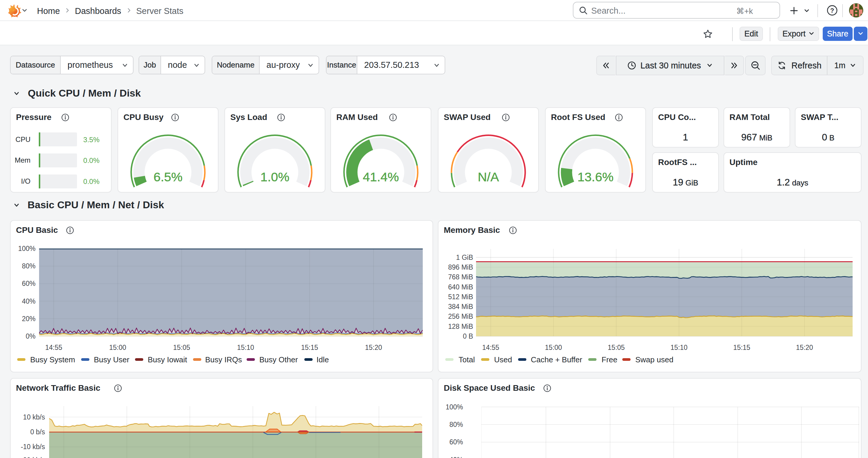  What do you see at coordinates (275, 177) in the screenshot?
I see `svg-text: 1.0%` at bounding box center [275, 177].